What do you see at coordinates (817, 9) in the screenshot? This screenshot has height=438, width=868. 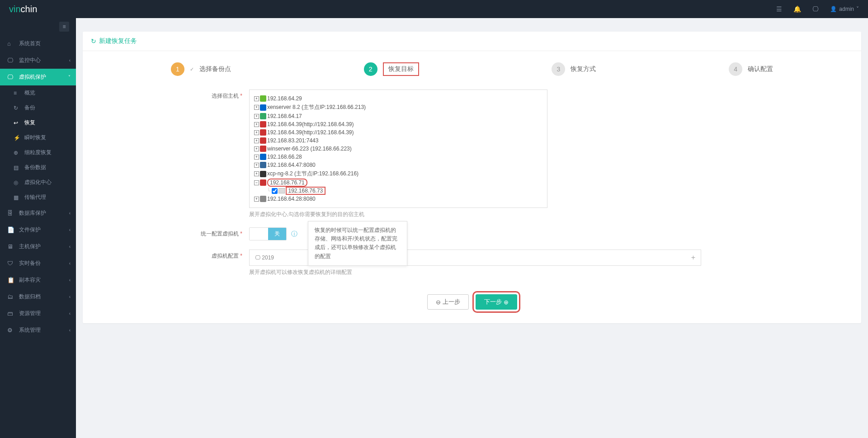 I see `header-right: ☰ 🔔 🖵 👤 admin ˅` at bounding box center [817, 9].